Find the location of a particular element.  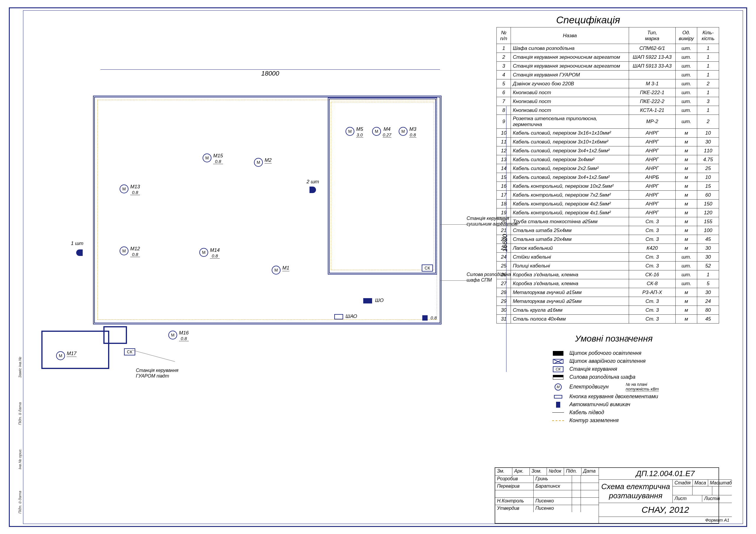

legend-title: Умовні позначення is located at coordinates (614, 338).